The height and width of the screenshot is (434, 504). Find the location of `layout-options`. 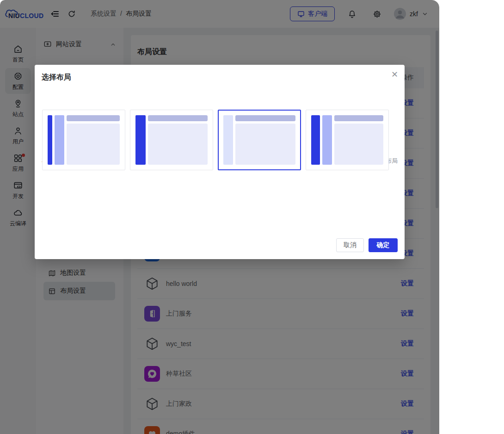

layout-options is located at coordinates (215, 140).